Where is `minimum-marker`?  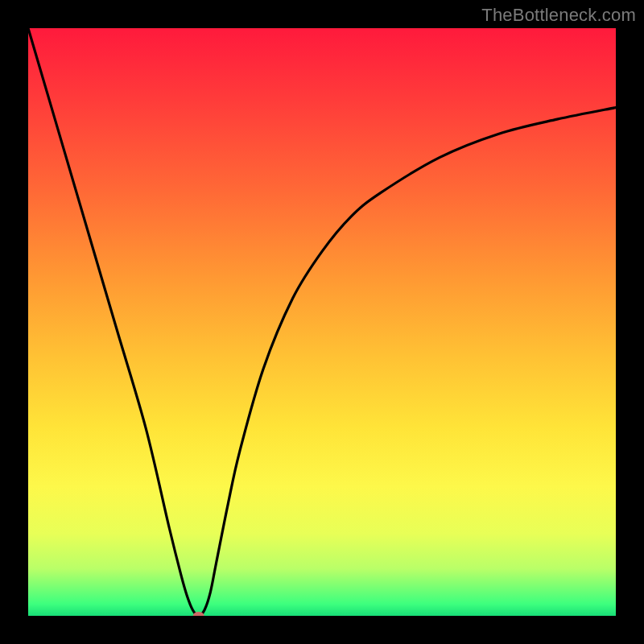 minimum-marker is located at coordinates (199, 613).